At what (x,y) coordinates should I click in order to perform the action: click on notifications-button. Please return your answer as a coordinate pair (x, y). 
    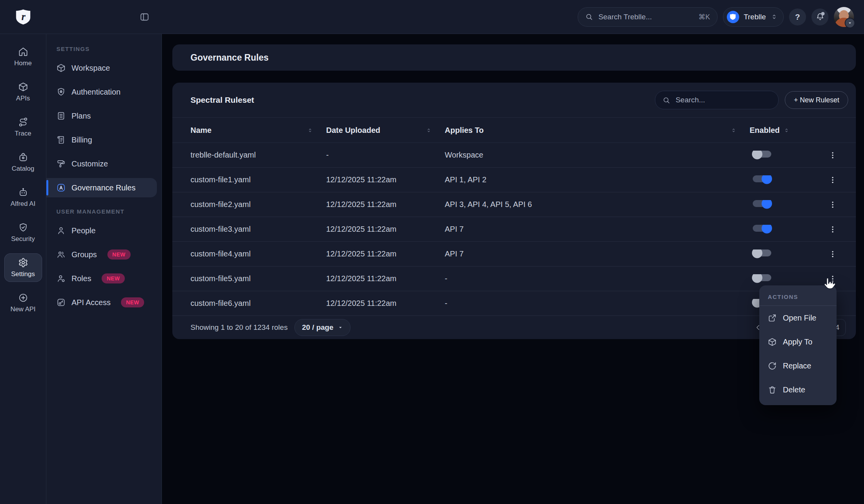
    Looking at the image, I should click on (820, 17).